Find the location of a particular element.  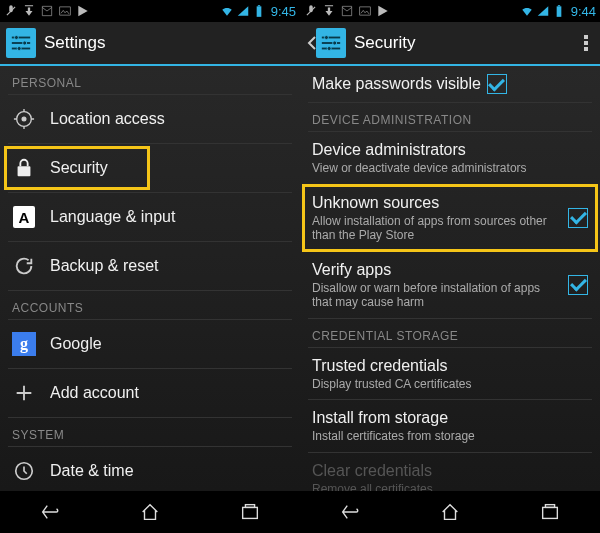

item-label: Language & input is located at coordinates (112, 216).